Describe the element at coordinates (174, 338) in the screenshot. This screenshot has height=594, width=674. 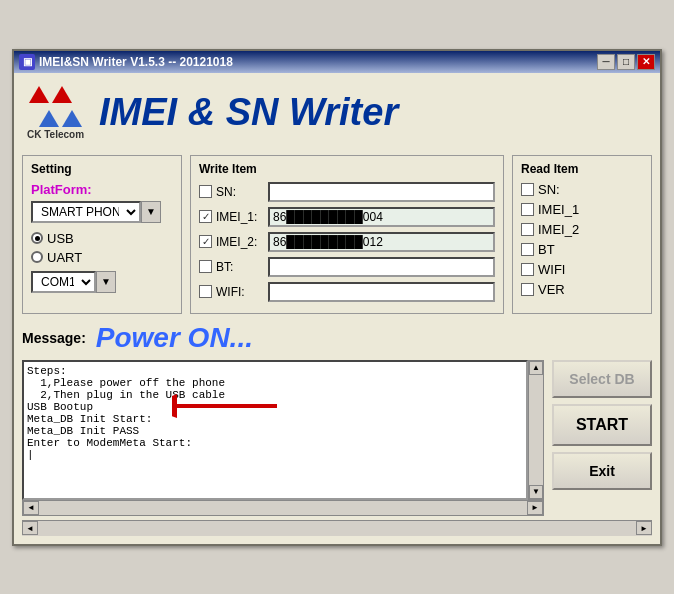
I see `power-on-text: Power ON...` at that location.